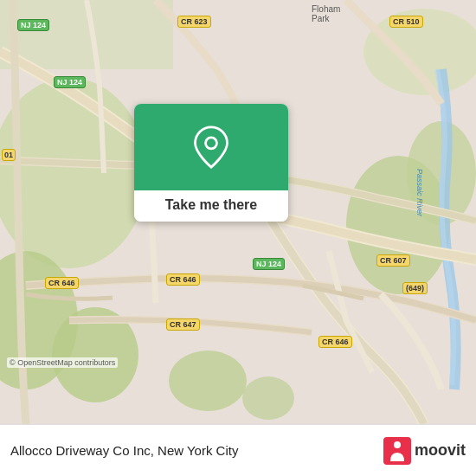  I want to click on take-me-there-card: Take me there, so click(211, 163).